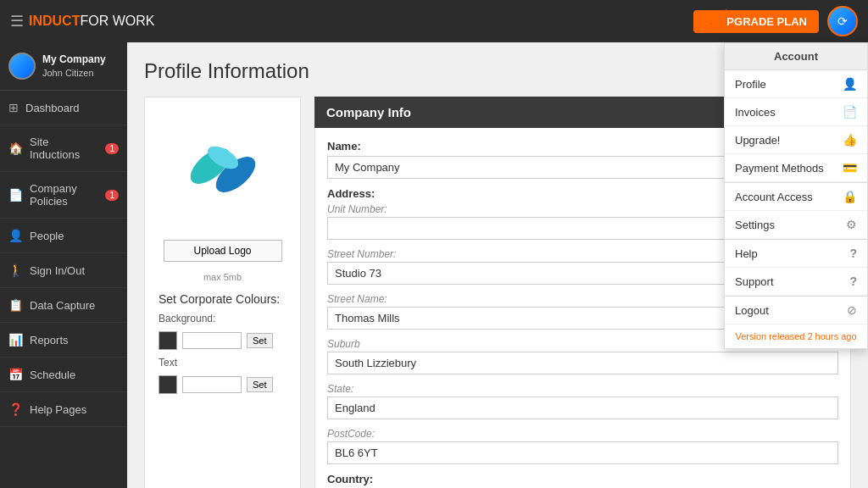 This screenshot has width=868, height=488. I want to click on text-colour-input, so click(212, 385).